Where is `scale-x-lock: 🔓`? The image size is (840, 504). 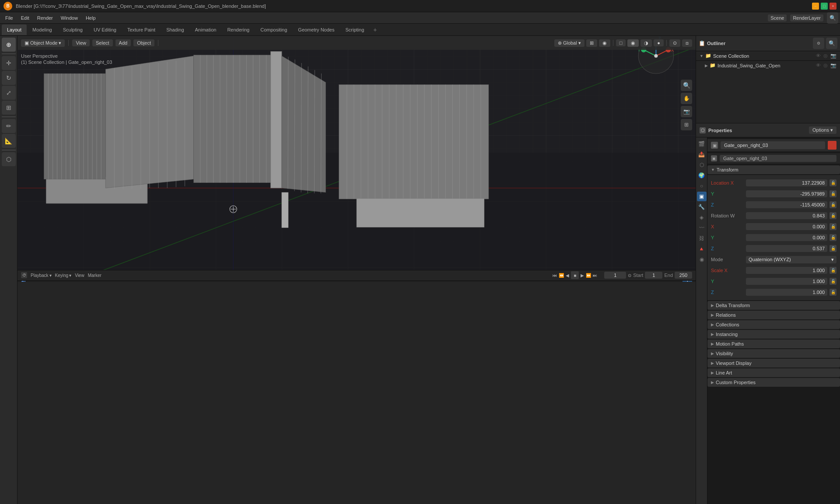 scale-x-lock: 🔓 is located at coordinates (833, 270).